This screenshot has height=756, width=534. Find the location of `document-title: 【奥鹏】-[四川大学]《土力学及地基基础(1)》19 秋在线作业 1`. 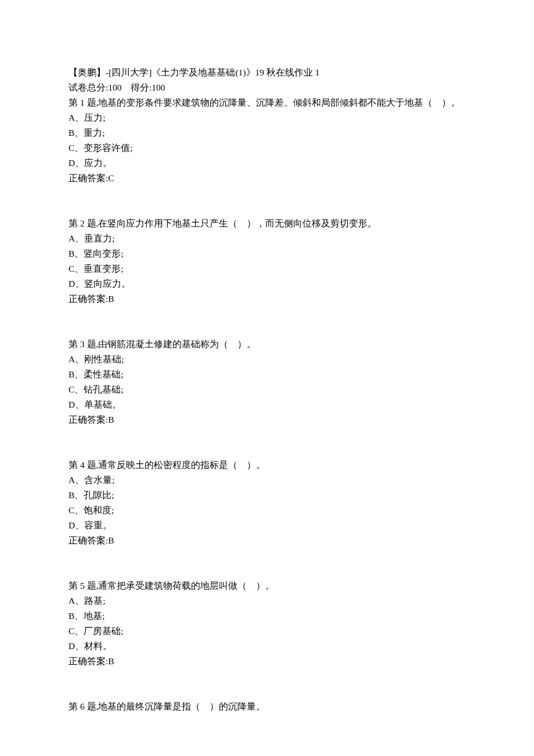

document-title: 【奥鹏】-[四川大学]《土力学及地基基础(1)》19 秋在线作业 1 is located at coordinates (267, 73).